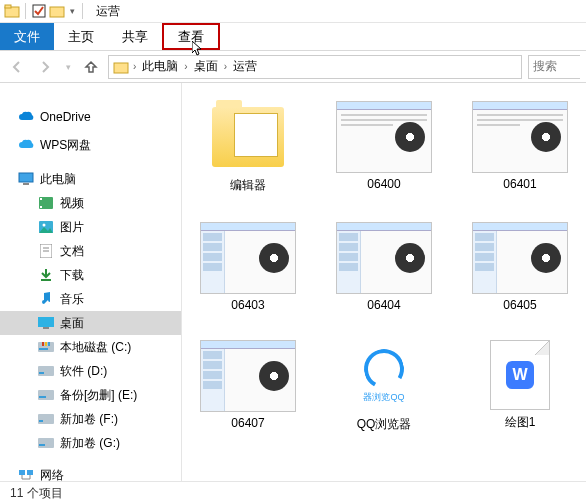  What do you see at coordinates (248, 148) in the screenshot?
I see `file-item-folder: 编辑器` at bounding box center [248, 148].